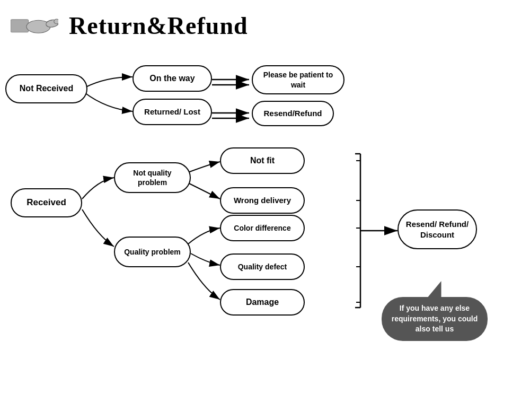 The width and height of the screenshot is (530, 420). What do you see at coordinates (262, 302) in the screenshot?
I see `damage-node: Damage` at bounding box center [262, 302].